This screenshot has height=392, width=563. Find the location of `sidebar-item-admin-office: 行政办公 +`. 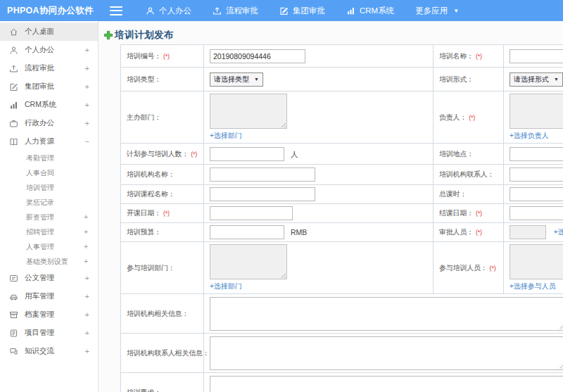

sidebar-item-admin-office: 行政办公 + is located at coordinates (49, 123).